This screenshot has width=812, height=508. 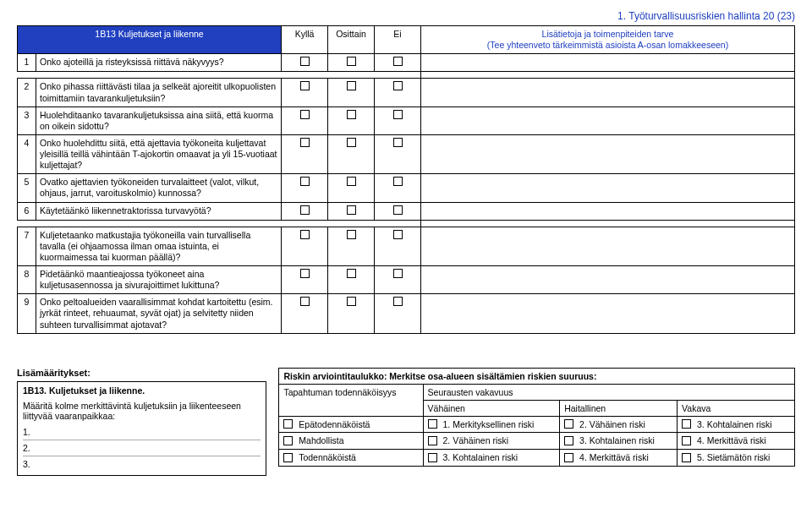 I want to click on risk-cell: 5. Sietämätön riski, so click(x=736, y=458).